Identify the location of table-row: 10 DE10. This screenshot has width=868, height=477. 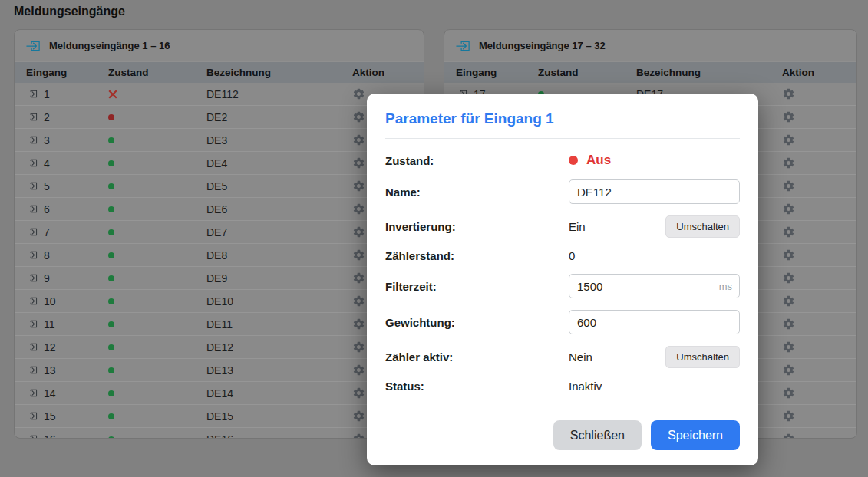
(219, 301).